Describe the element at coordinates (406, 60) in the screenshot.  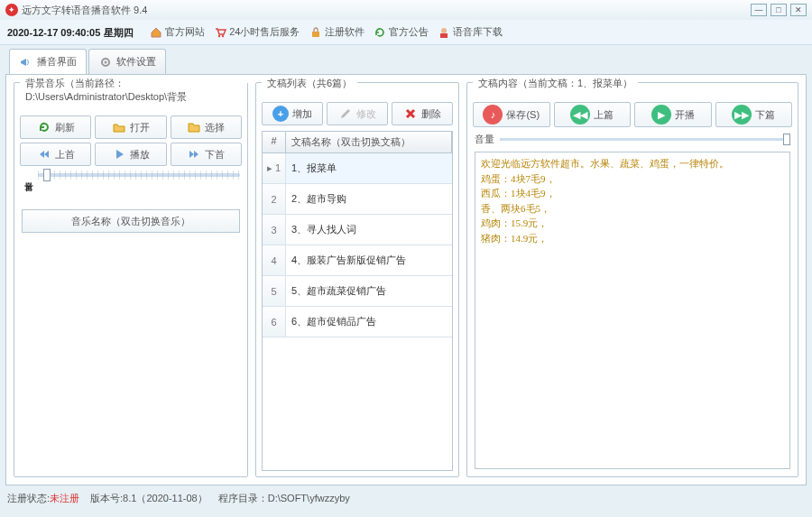
I see `tabbar: 播音界面 软件设置` at that location.